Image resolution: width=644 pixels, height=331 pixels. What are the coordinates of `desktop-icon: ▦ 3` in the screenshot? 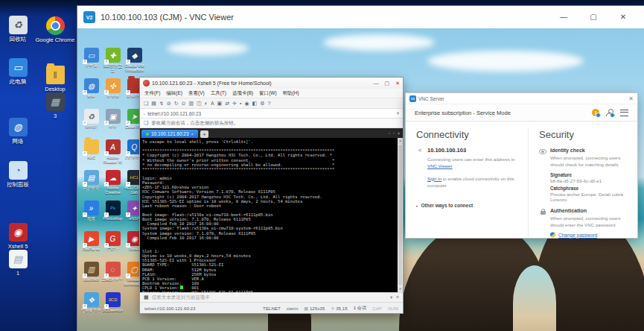 It's located at (55, 106).